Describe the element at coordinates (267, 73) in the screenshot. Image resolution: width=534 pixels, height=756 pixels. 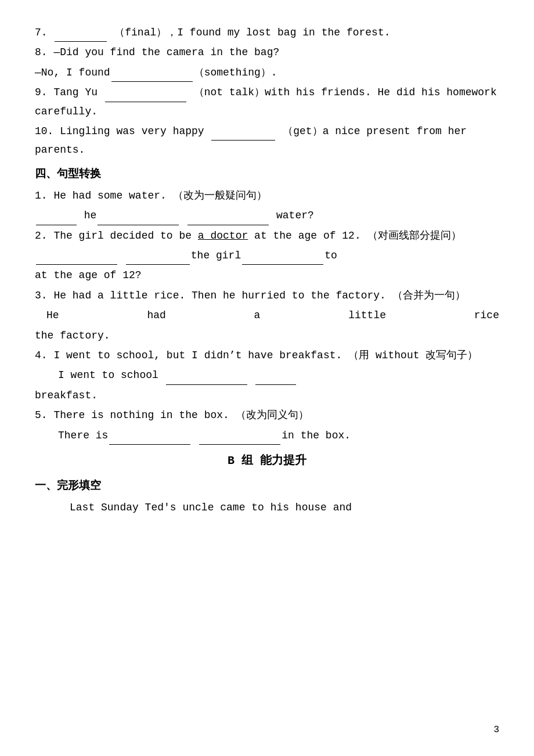
I see `item-8-line2: —No, I found（something）.` at that location.